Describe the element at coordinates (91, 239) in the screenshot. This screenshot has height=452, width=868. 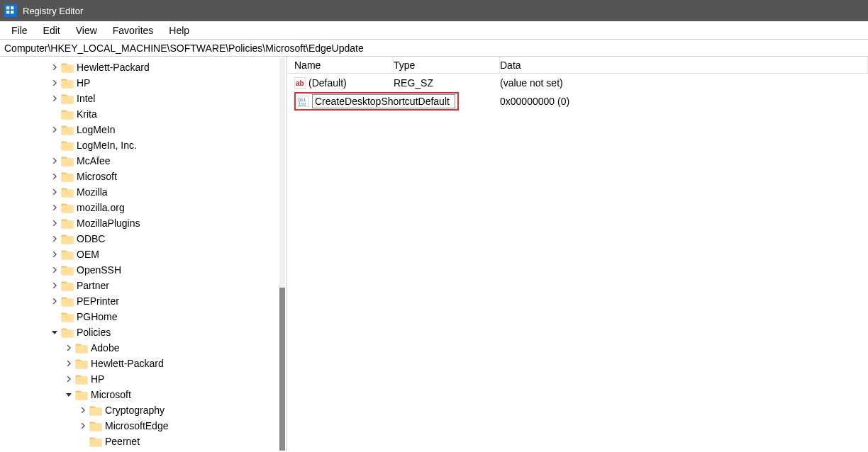
I see `tree-item-label: ODBC` at that location.